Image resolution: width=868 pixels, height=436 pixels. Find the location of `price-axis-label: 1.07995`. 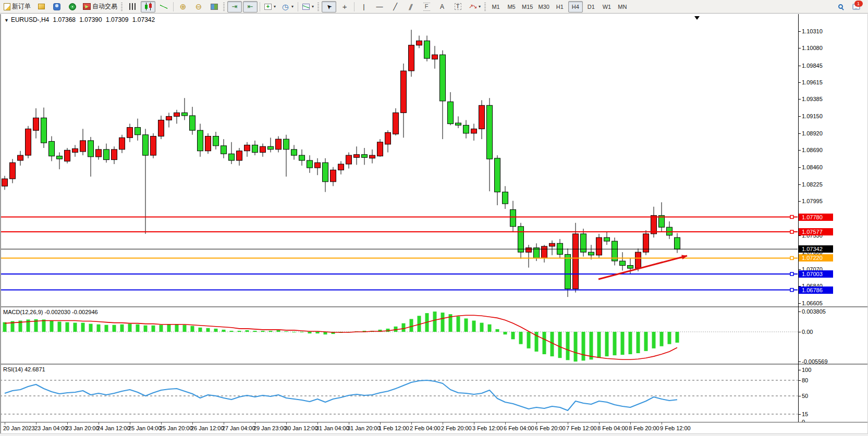

price-axis-label: 1.07995 is located at coordinates (812, 201).